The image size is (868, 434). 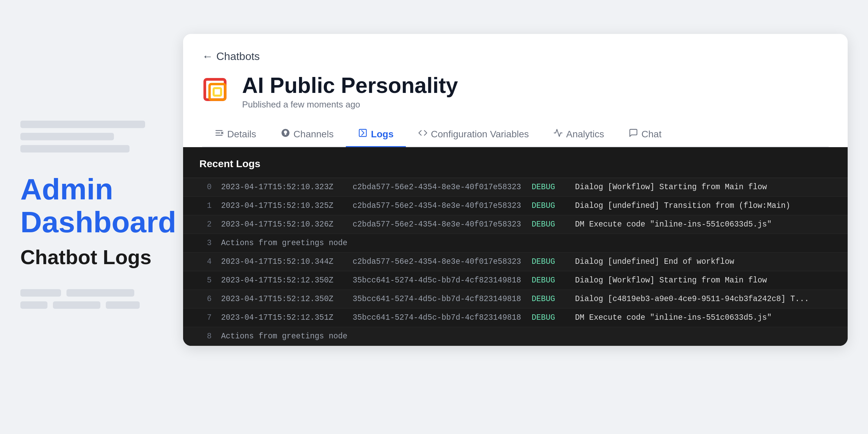 I want to click on log-timestamp: 2023-04-17T15:52:10.344Z, so click(x=282, y=262).